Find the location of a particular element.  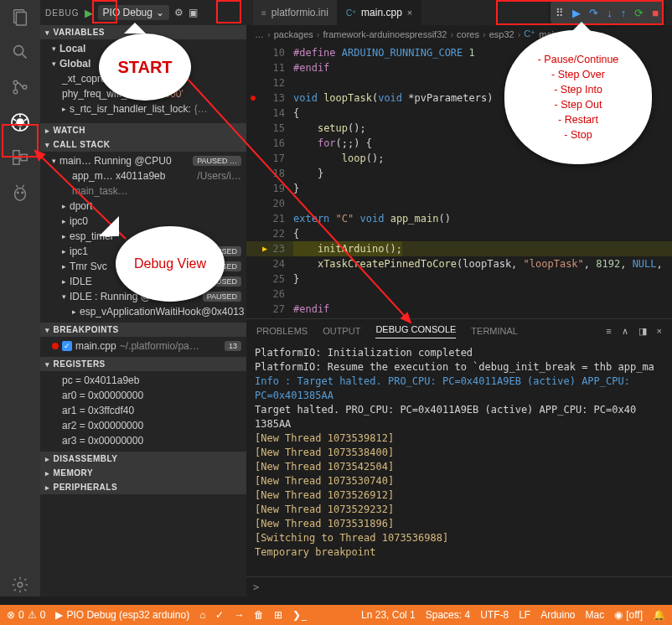

console-line: Target halted. PRO_CPU: PC=0x4011A9EB (a… is located at coordinates (459, 411).